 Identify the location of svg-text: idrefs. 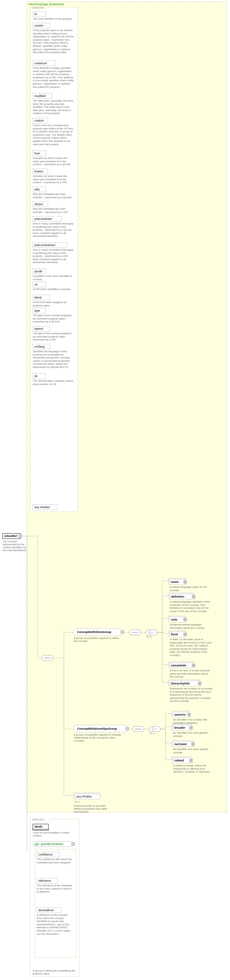
(38, 827).